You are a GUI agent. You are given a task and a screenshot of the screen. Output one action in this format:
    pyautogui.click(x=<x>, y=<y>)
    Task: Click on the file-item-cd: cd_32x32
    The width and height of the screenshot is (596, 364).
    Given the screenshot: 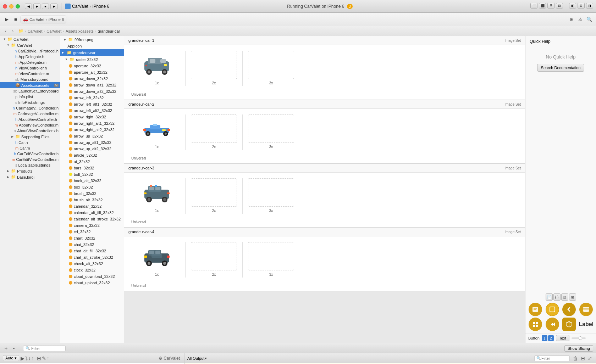 What is the action you would take?
    pyautogui.click(x=92, y=232)
    